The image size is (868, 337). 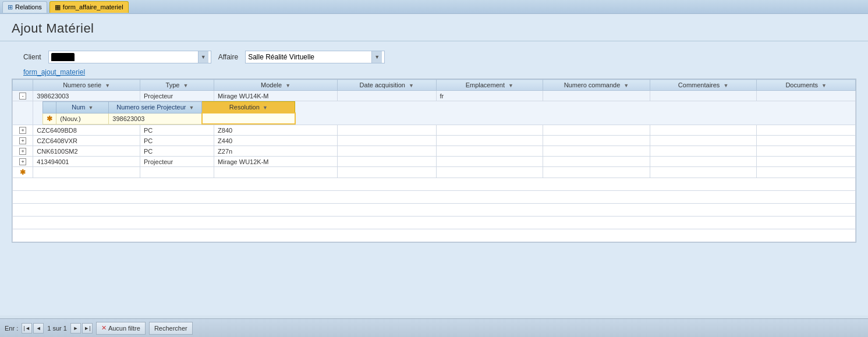 I want to click on table-row: + 413494001 Projecteur Mirage WU12K-M, so click(x=434, y=162).